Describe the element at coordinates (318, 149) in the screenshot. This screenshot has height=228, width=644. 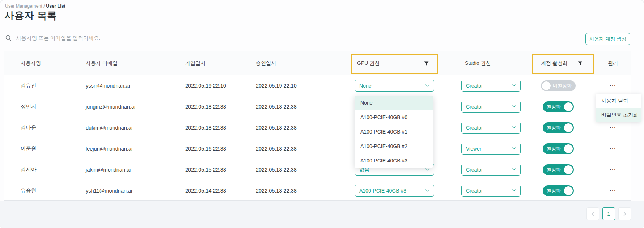
I see `table-row: 이준원 leejun@mondrian.ai 2022.05.16 22:38 …` at that location.